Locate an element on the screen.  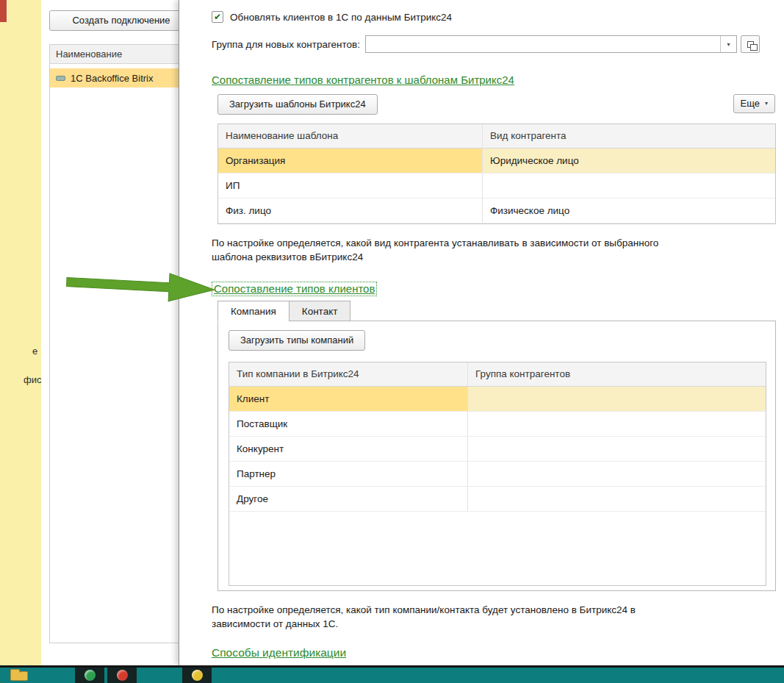
table-row: Клиент is located at coordinates (497, 399).